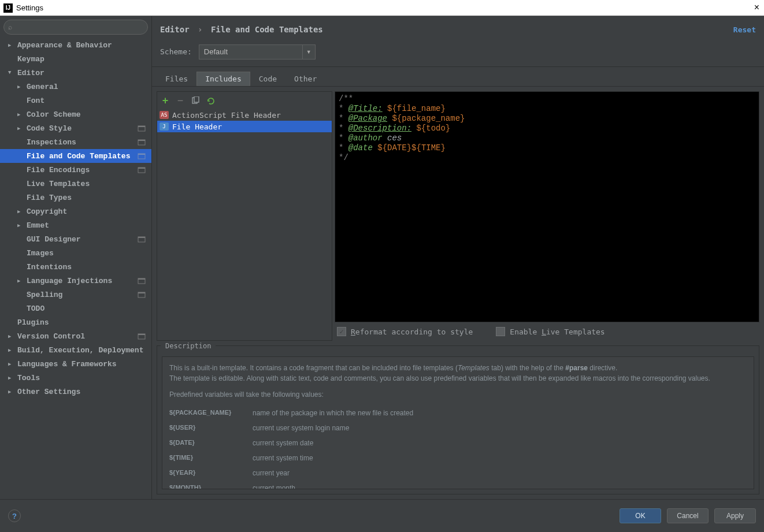 The image size is (764, 532). Describe the element at coordinates (458, 447) in the screenshot. I see `variables-table: ${PACKAGE_NAME}name of the package in wh…` at that location.